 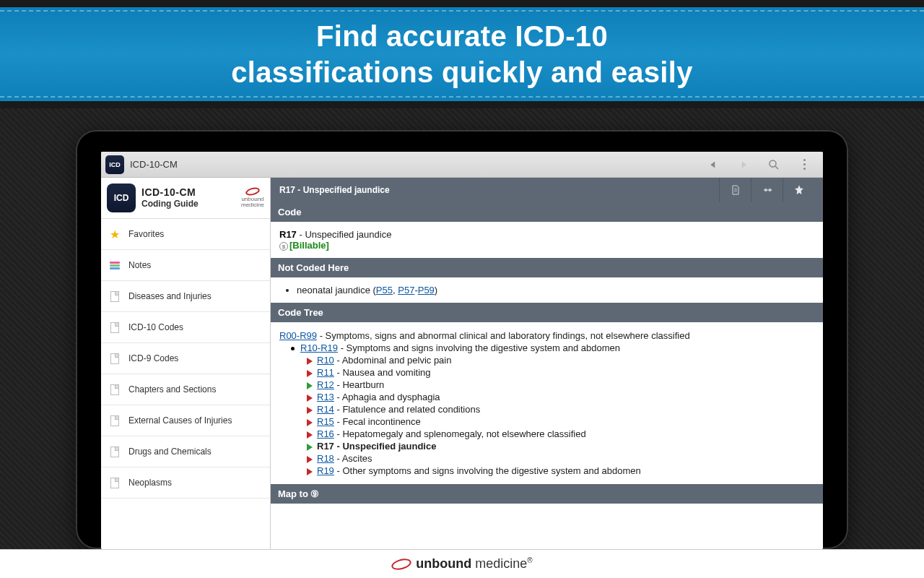 What do you see at coordinates (735, 190) in the screenshot?
I see `document-button` at bounding box center [735, 190].